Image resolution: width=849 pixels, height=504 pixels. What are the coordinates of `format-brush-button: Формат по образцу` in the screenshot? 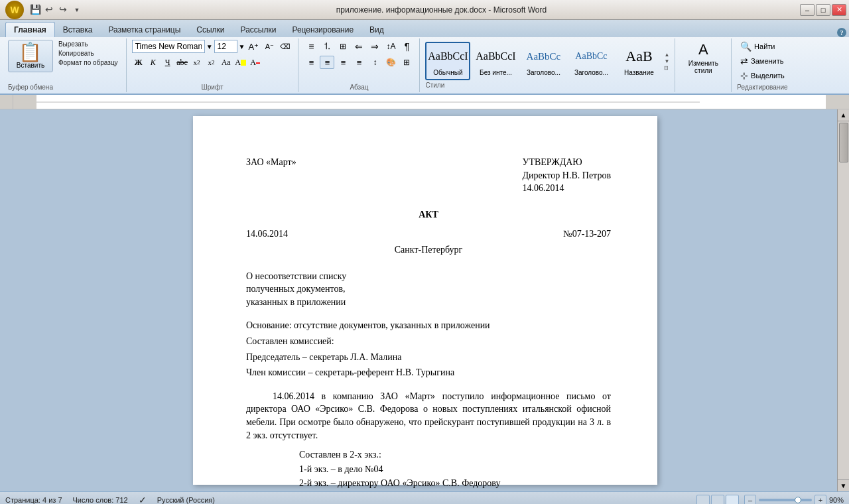 It's located at (88, 62).